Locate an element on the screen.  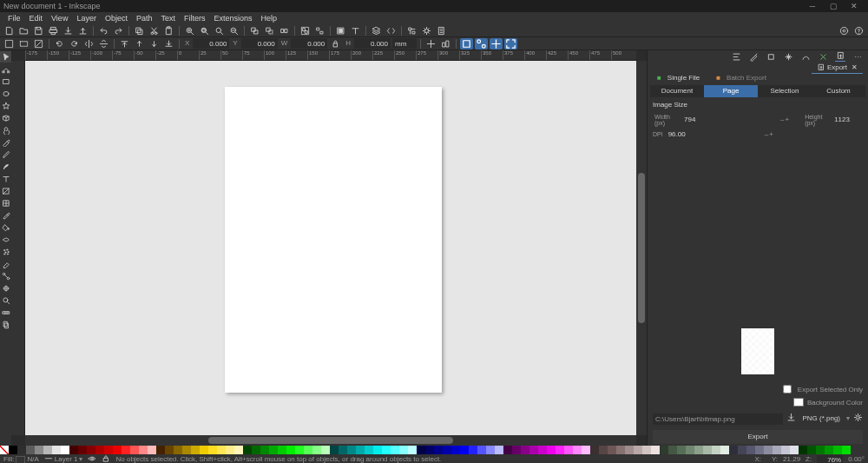
dock-object-icon is located at coordinates (771, 56).